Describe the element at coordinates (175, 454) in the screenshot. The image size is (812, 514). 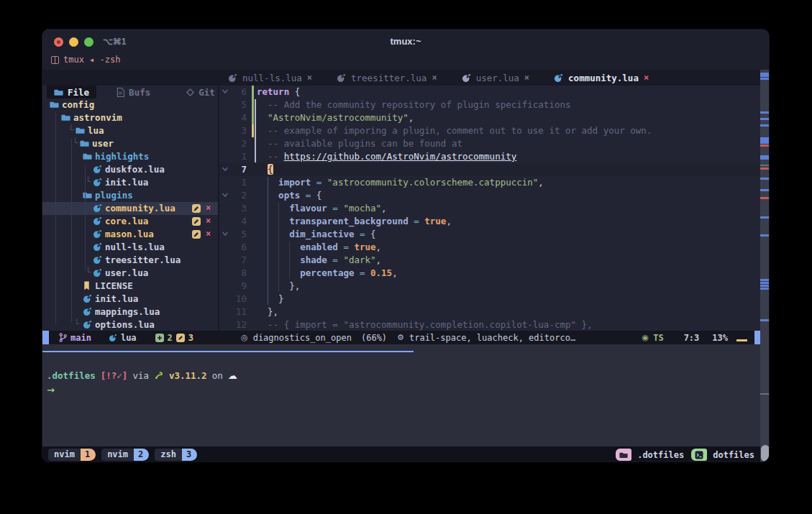
I see `tmux-window-tab: zsh 3` at that location.